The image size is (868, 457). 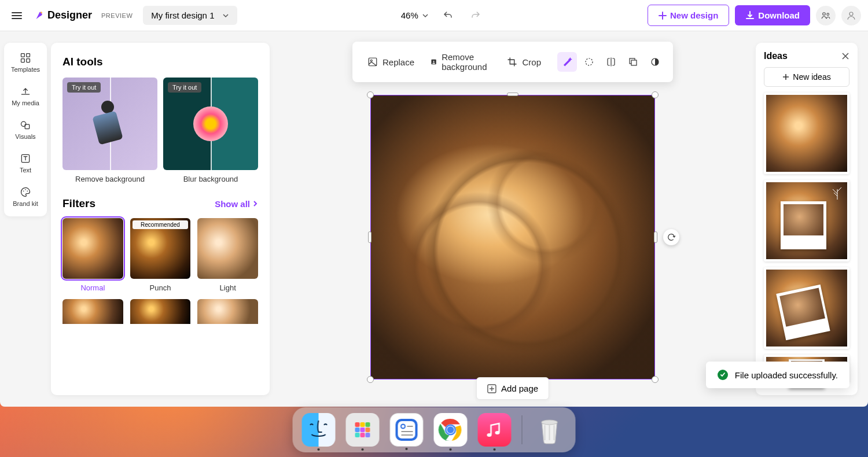 What do you see at coordinates (513, 389) in the screenshot?
I see `add-page-button: Add page` at bounding box center [513, 389].